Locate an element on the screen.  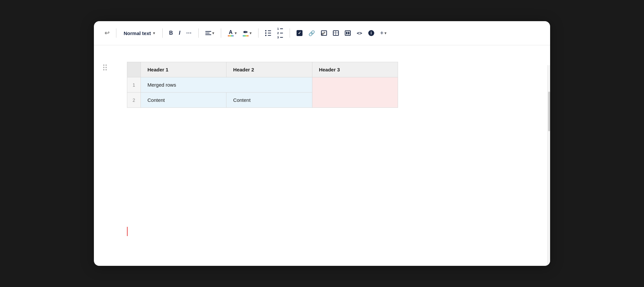
header-3: Header 3 is located at coordinates (355, 70).